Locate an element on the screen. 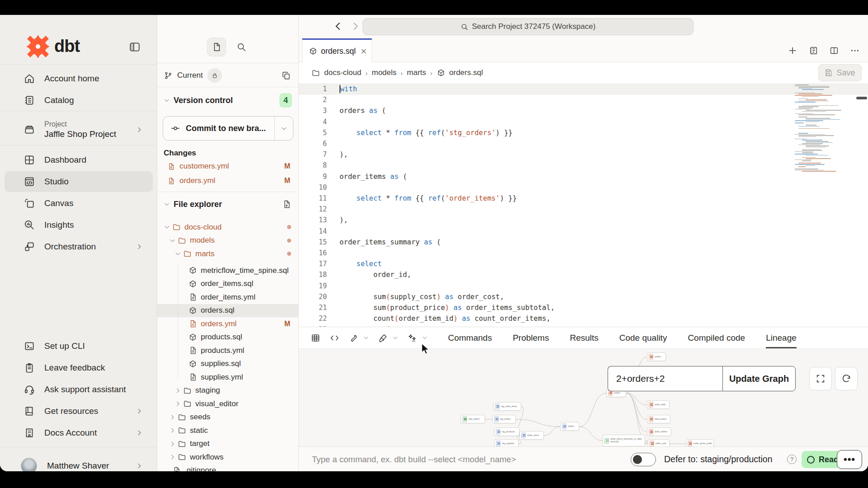  code-line-3: 3orders as ( is located at coordinates (583, 111).